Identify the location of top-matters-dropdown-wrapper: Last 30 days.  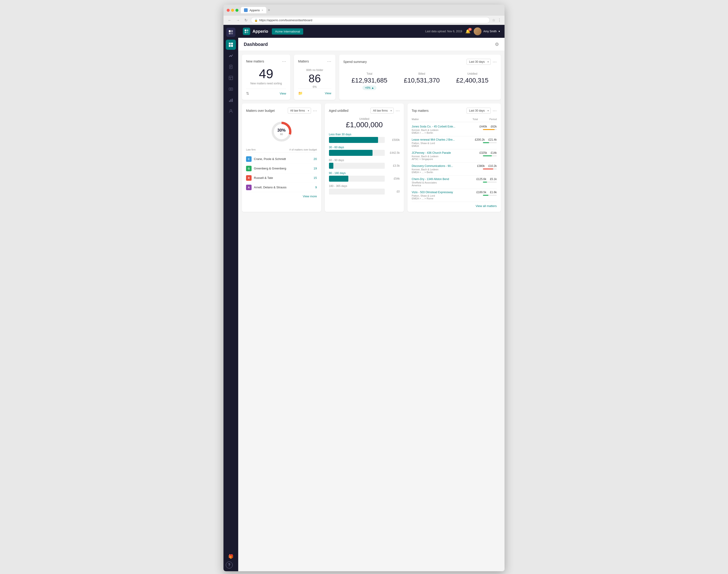
(479, 111).